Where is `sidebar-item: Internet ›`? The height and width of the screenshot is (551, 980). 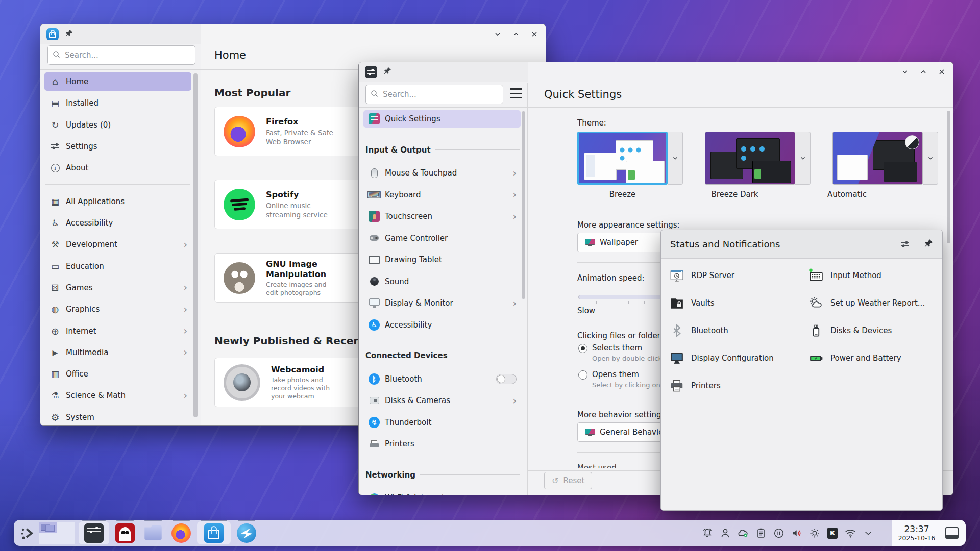
sidebar-item: Internet › is located at coordinates (118, 331).